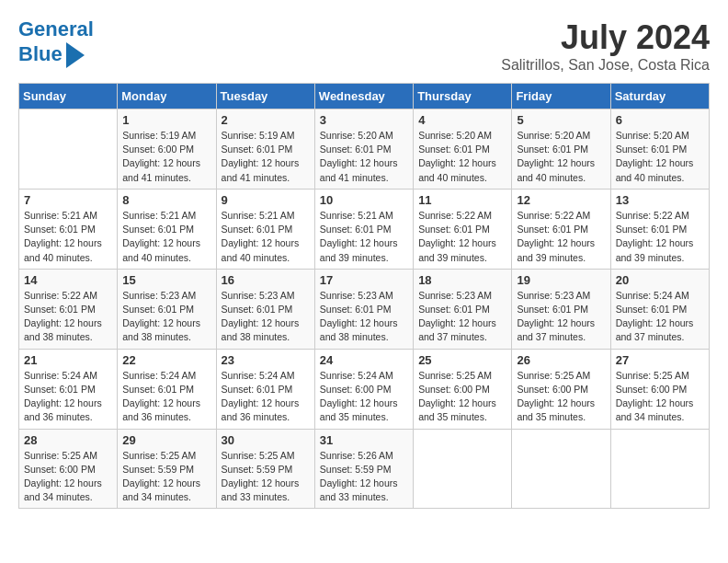  I want to click on calendar-cell: 16Sunrise: 5:23 AMSunset: 6:01 PMDayligh…, so click(265, 309).